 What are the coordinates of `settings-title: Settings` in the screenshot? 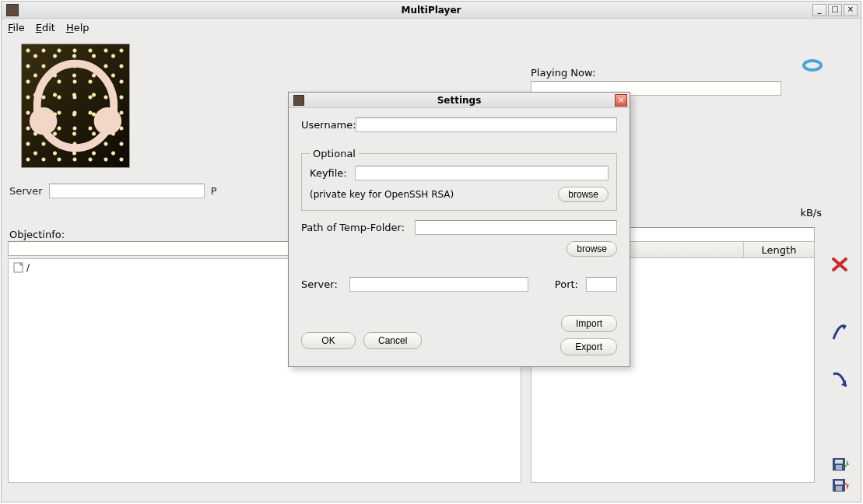 It's located at (459, 100).